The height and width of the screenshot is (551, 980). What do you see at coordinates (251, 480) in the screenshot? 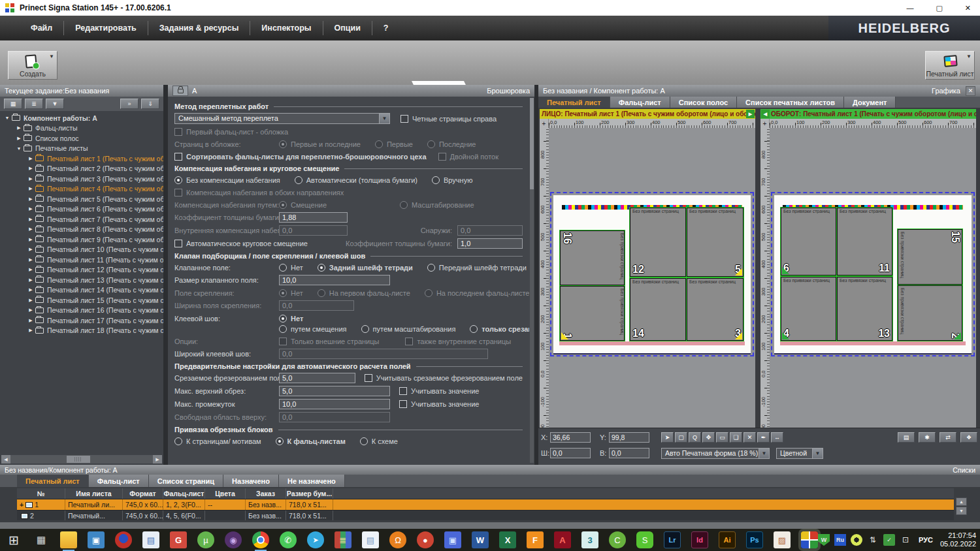
I see `lists-tab: Назначено` at bounding box center [251, 480].